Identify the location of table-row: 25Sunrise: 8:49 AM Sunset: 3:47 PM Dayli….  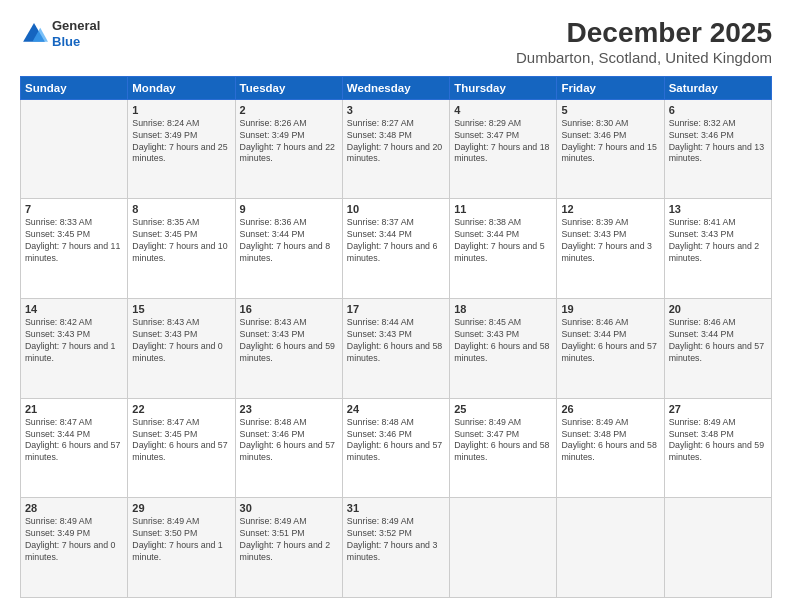
(504, 448).